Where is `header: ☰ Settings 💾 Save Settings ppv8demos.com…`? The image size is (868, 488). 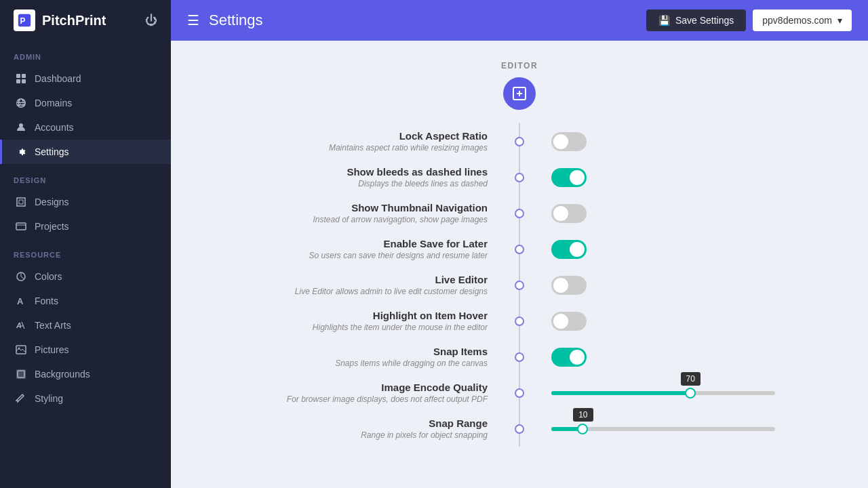
header: ☰ Settings 💾 Save Settings ppv8demos.com… is located at coordinates (519, 20).